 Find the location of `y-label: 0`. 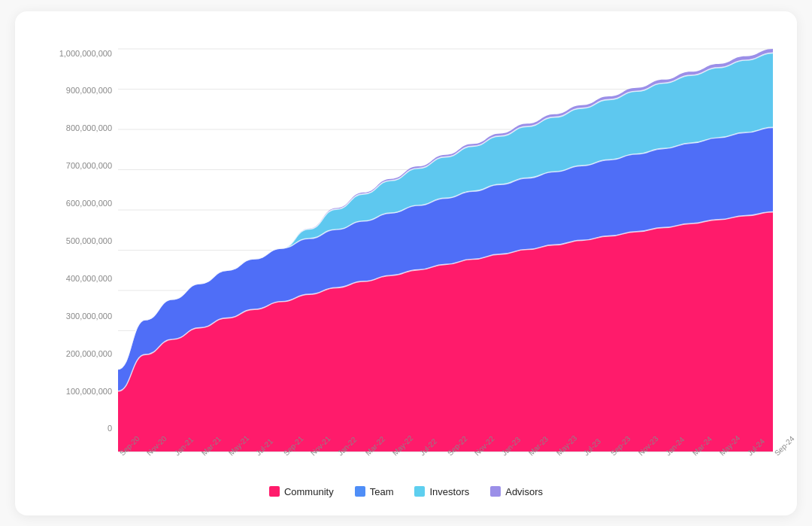

y-label: 0 is located at coordinates (75, 428).